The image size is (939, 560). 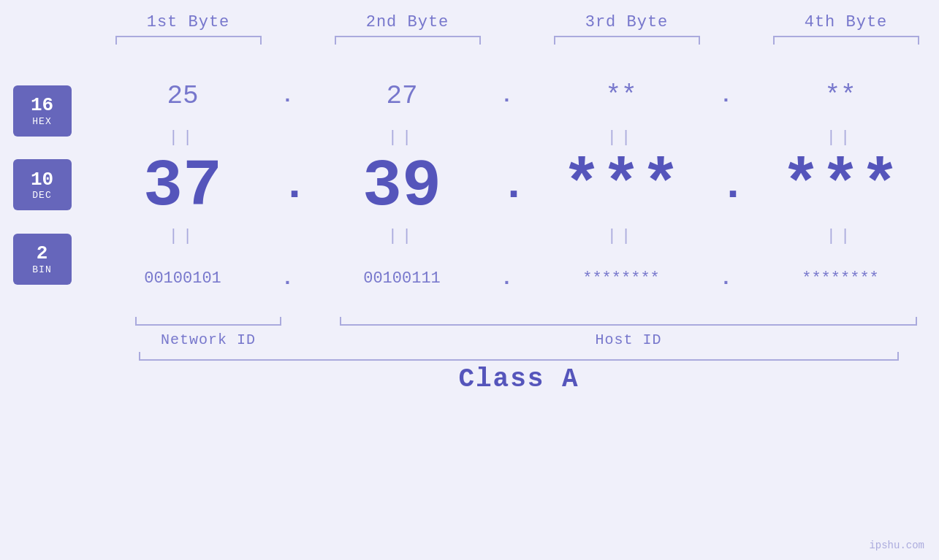 I want to click on hex-b2-cell: 27, so click(x=402, y=96).